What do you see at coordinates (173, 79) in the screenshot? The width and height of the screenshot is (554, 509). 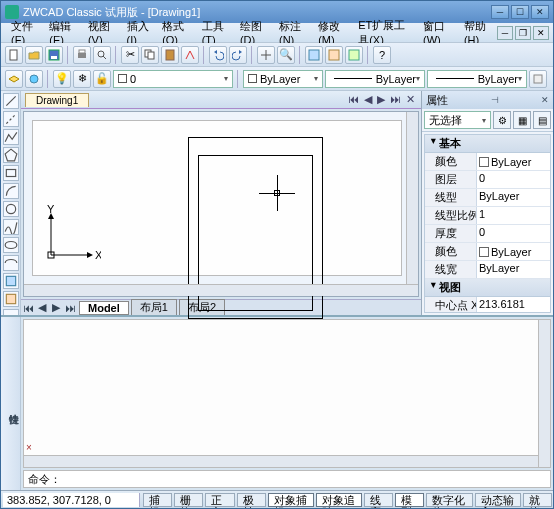 I see `layer-combo: 0 ▾` at bounding box center [173, 79].